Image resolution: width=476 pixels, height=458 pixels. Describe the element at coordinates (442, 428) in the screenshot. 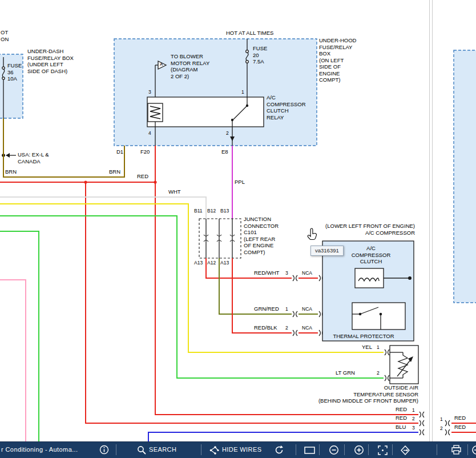

I see `page2-row2-pin: 2` at that location.